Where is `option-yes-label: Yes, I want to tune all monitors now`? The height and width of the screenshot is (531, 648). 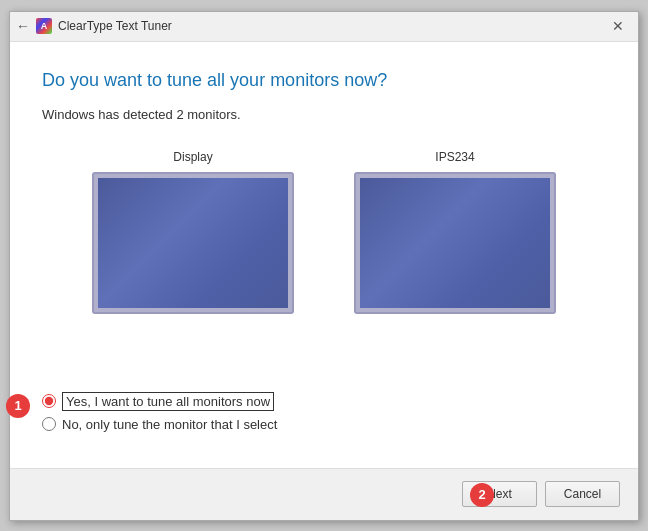
option-yes-label: Yes, I want to tune all monitors now is located at coordinates (168, 402).